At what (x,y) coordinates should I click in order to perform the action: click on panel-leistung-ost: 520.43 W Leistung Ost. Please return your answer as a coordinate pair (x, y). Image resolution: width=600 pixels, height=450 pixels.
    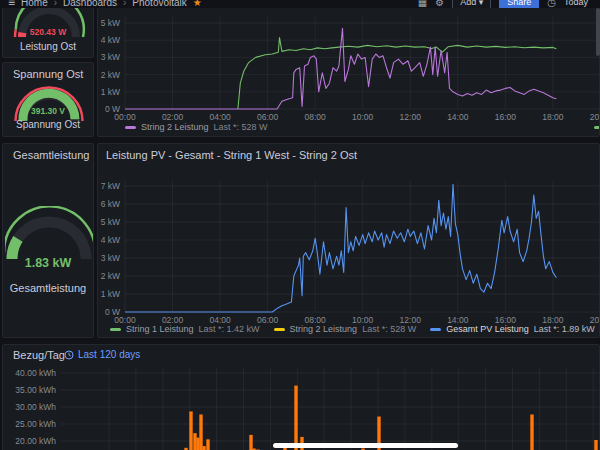
    Looking at the image, I should click on (48, 29).